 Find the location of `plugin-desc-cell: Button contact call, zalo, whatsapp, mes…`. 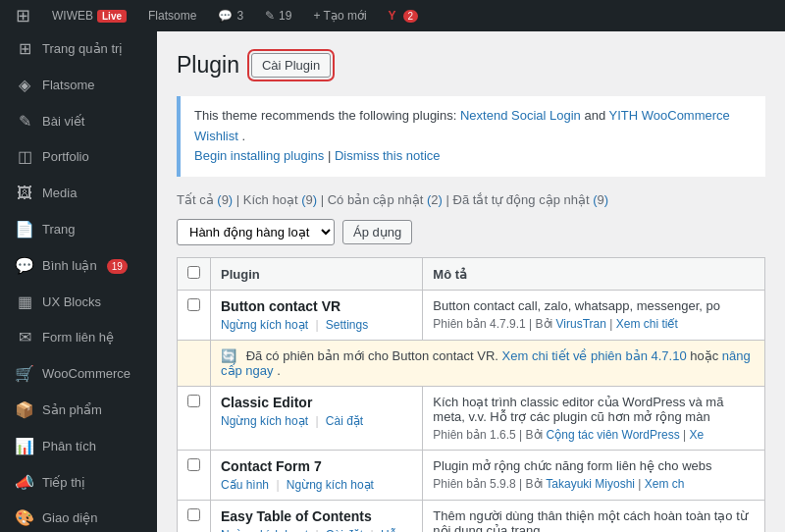

plugin-desc-cell: Button contact call, zalo, whatsapp, mes… is located at coordinates (595, 316).